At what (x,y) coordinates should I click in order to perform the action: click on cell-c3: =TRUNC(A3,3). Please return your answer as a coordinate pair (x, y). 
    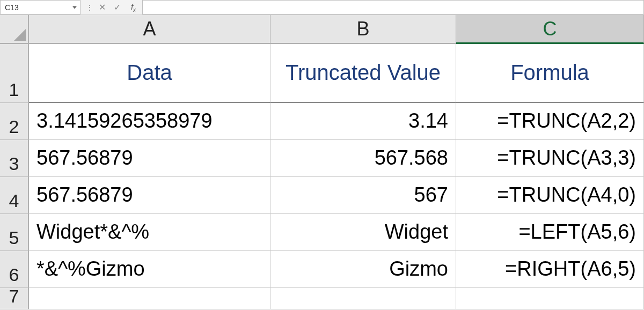
    Looking at the image, I should click on (550, 159).